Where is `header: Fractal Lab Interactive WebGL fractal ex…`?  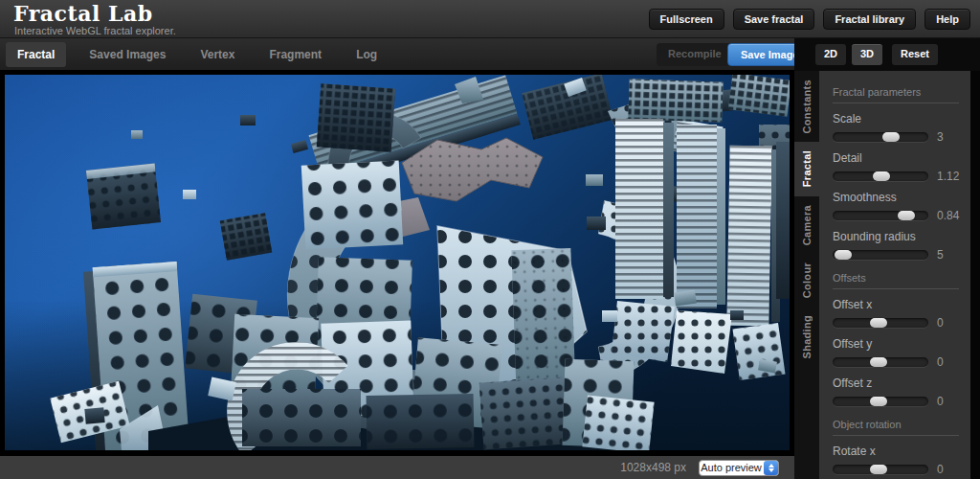 header: Fractal Lab Interactive WebGL fractal ex… is located at coordinates (490, 19).